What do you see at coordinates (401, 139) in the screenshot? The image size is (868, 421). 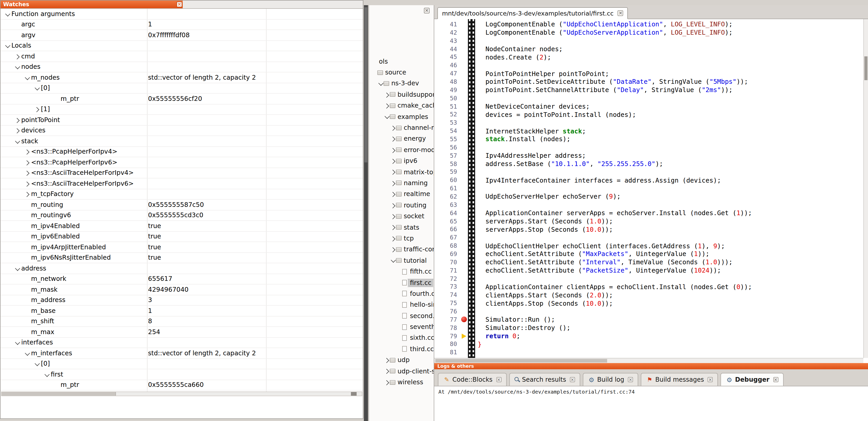 I see `tree-item: energy` at bounding box center [401, 139].